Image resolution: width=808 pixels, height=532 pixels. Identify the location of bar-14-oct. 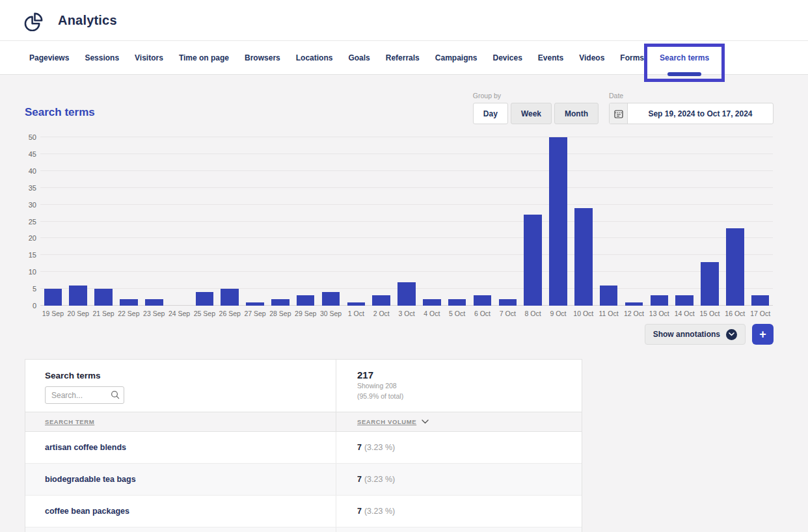
(684, 300).